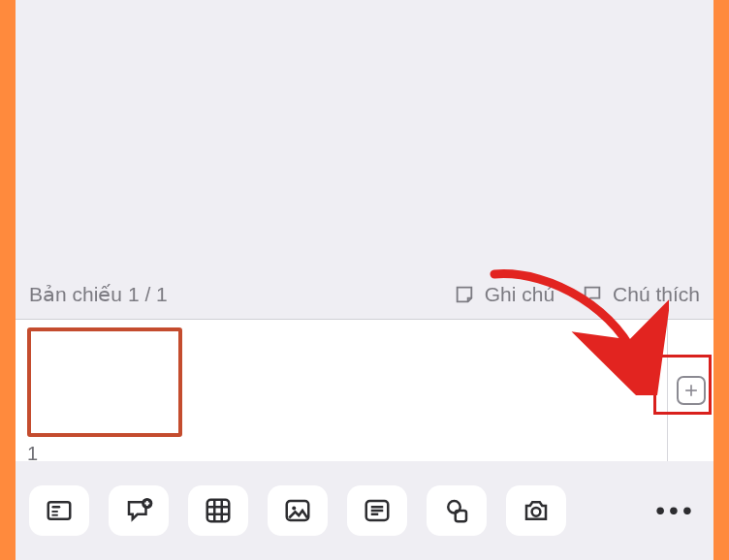 This screenshot has width=729, height=560. I want to click on layout-icon, so click(59, 511).